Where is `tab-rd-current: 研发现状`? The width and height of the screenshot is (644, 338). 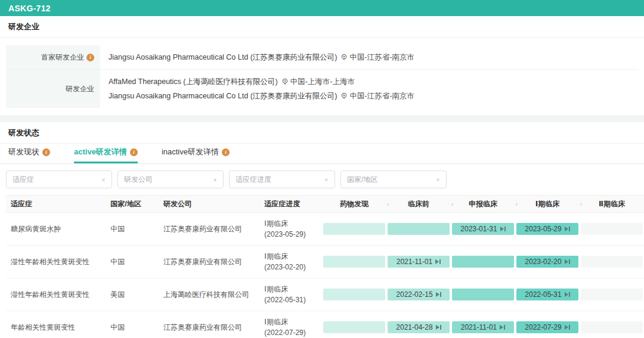 tab-rd-current: 研发现状 is located at coordinates (29, 154).